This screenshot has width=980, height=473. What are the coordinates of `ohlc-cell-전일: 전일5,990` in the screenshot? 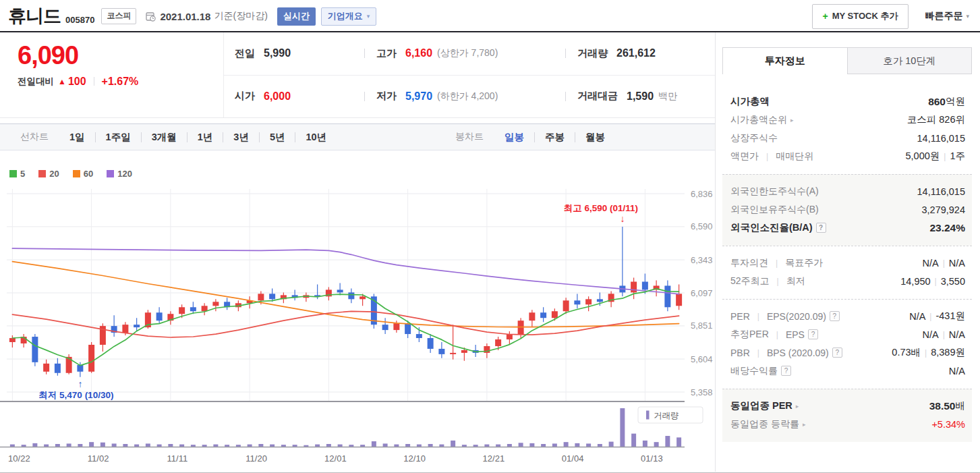 It's located at (299, 54).